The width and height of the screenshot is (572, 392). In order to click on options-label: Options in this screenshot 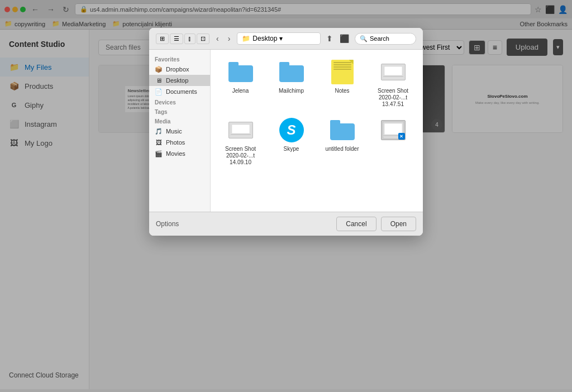, I will do `click(168, 224)`.